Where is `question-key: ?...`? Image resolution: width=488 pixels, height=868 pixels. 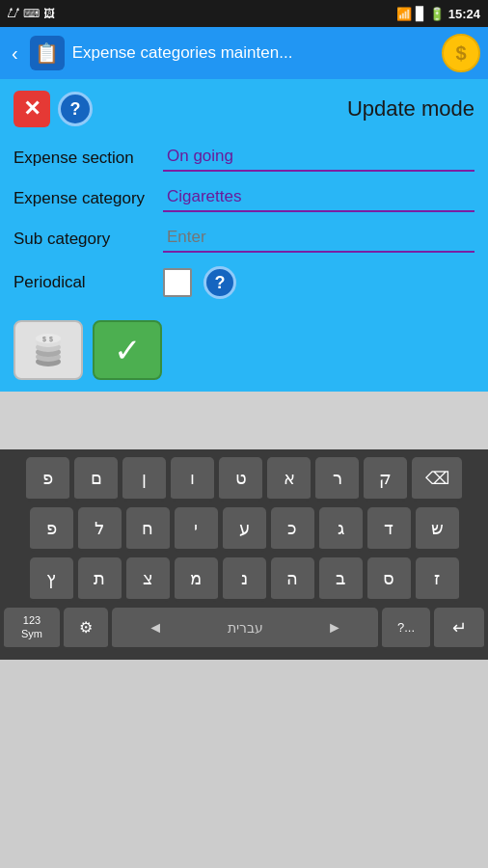 question-key: ?... is located at coordinates (406, 629).